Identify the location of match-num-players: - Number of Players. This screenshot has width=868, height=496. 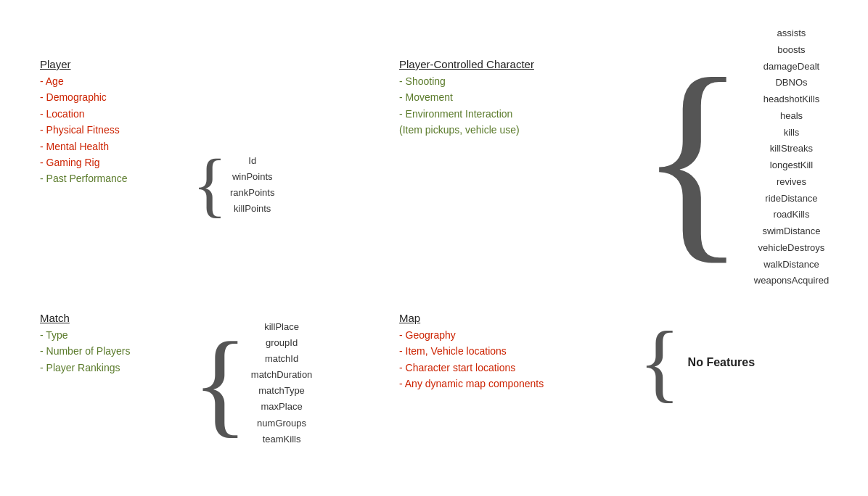
(85, 351).